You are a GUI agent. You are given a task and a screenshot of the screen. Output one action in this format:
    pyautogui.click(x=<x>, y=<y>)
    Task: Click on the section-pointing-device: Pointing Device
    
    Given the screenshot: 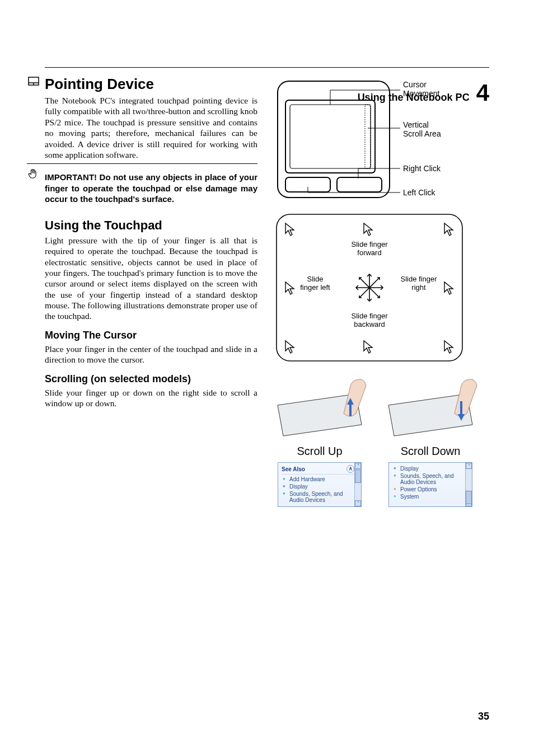 What is the action you would take?
    pyautogui.click(x=142, y=84)
    